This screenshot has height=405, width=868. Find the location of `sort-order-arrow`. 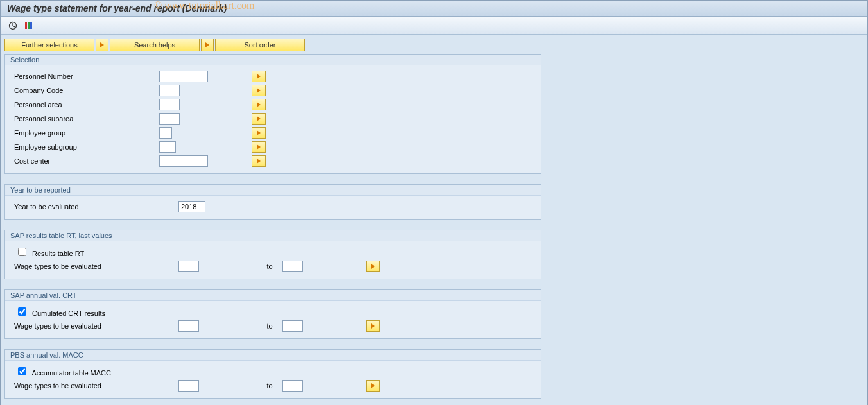

sort-order-arrow is located at coordinates (207, 45).